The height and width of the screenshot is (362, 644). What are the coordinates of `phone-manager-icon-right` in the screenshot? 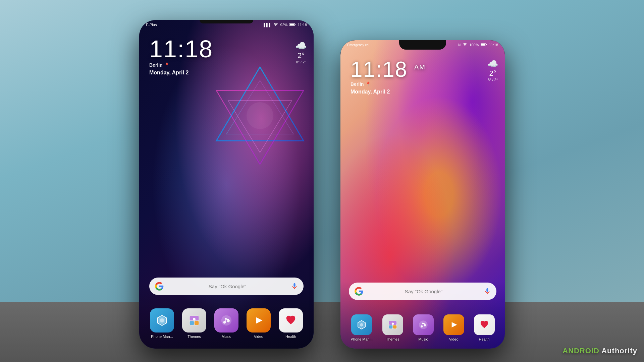 It's located at (362, 325).